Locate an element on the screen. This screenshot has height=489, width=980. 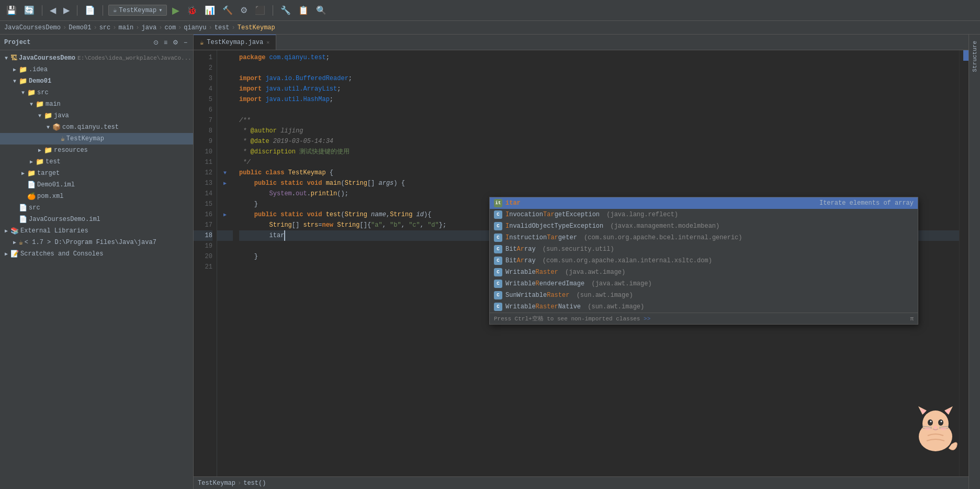
tools-button: 🔧 is located at coordinates (286, 10).